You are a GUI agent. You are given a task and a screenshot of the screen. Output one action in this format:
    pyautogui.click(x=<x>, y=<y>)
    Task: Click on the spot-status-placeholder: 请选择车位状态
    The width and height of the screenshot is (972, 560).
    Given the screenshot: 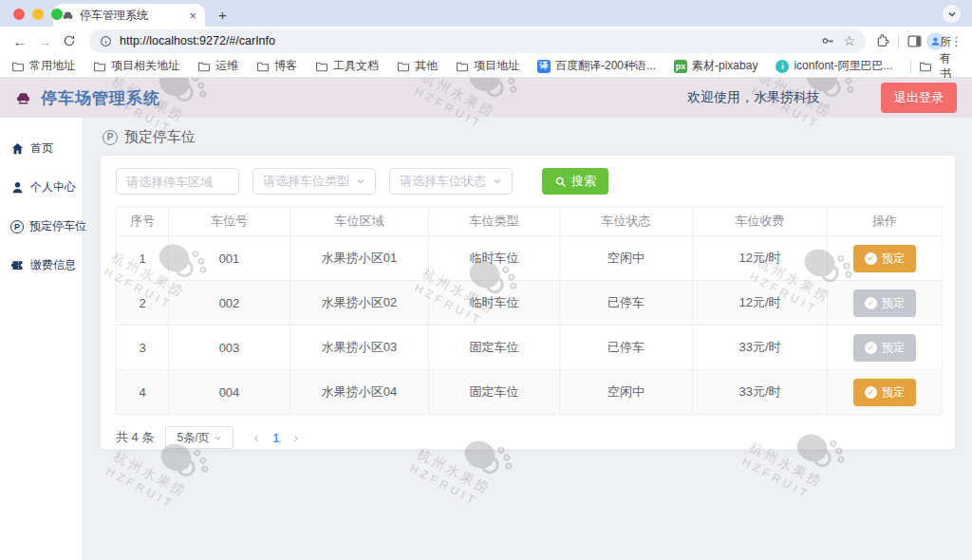 What is the action you would take?
    pyautogui.click(x=442, y=181)
    